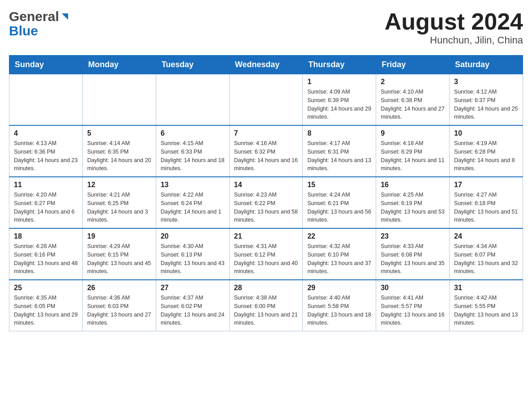 The image size is (532, 411). Describe the element at coordinates (266, 311) in the screenshot. I see `day-info: Sunrise: 4:38 AMSunset: 6:00 PMDaylight:…` at that location.